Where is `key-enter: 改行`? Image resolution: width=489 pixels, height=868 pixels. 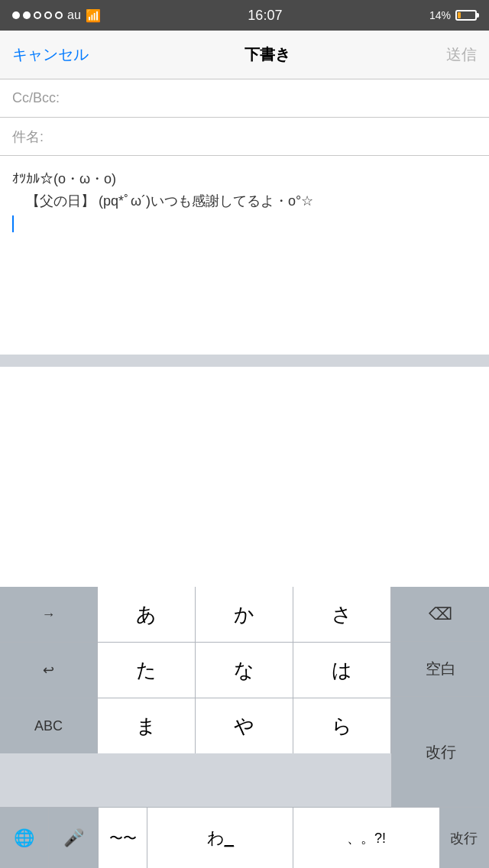
key-enter: 改行 is located at coordinates (440, 752).